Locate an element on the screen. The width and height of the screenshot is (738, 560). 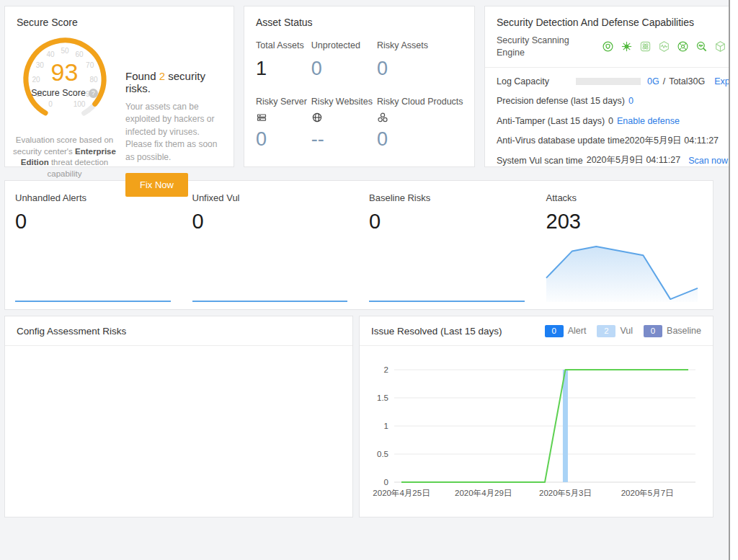
waveform-hex-icon is located at coordinates (664, 46).